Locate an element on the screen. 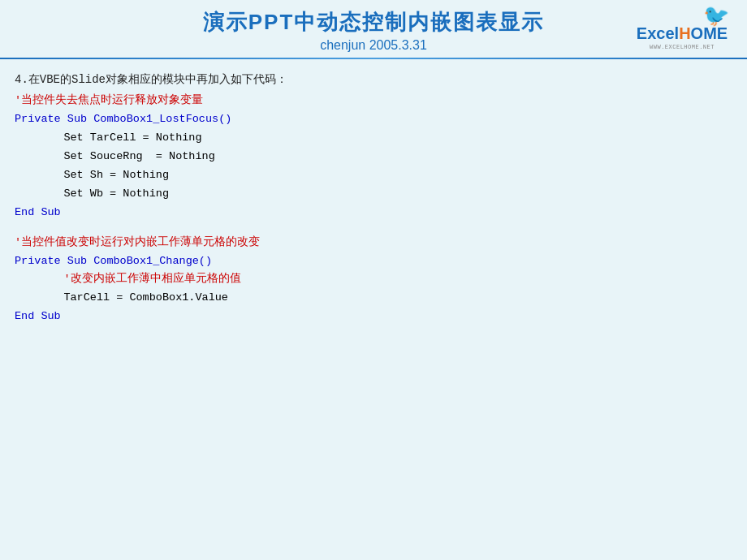 The height and width of the screenshot is (560, 747). logo-excel-text: Excel is located at coordinates (658, 34).